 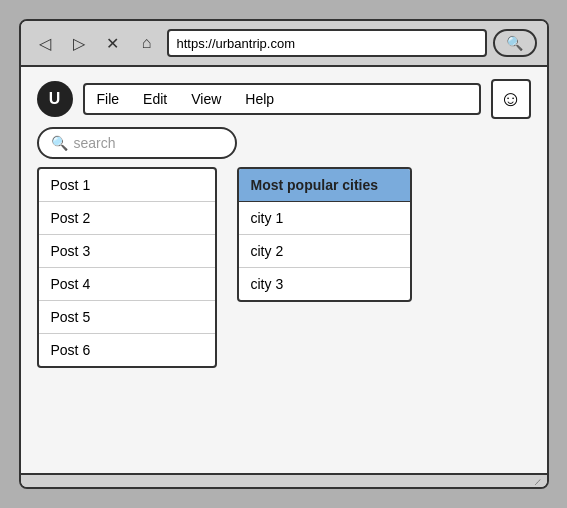 What do you see at coordinates (79, 43) in the screenshot?
I see `forward-button: ▷` at bounding box center [79, 43].